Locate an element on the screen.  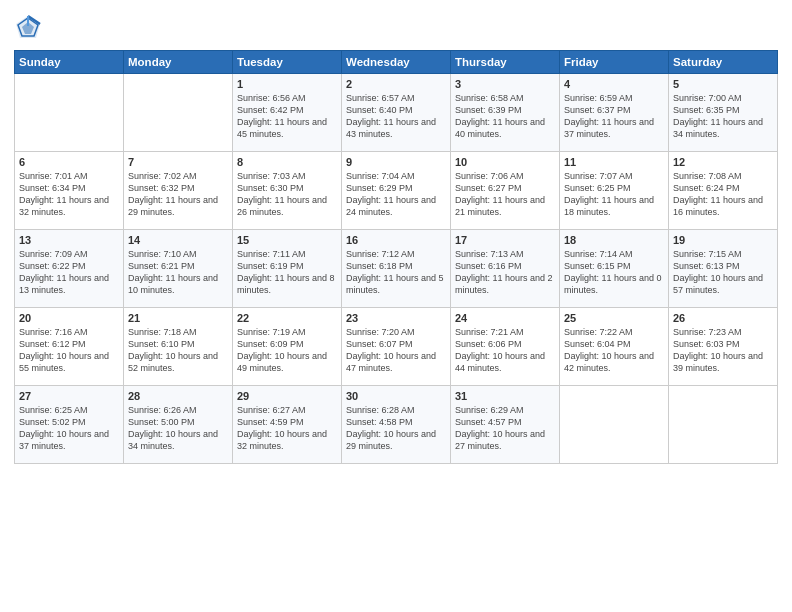
day-cell: 8Sunrise: 7:03 AMSunset: 6:30 PMDaylight… is located at coordinates (288, 191).